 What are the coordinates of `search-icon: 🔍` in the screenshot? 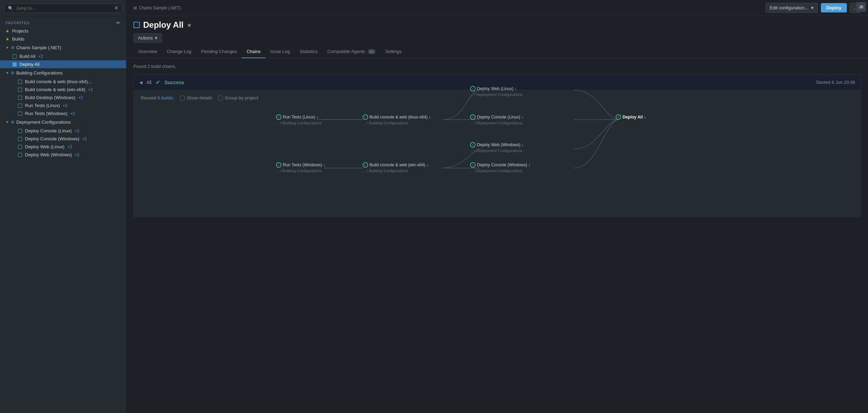 It's located at (10, 8).